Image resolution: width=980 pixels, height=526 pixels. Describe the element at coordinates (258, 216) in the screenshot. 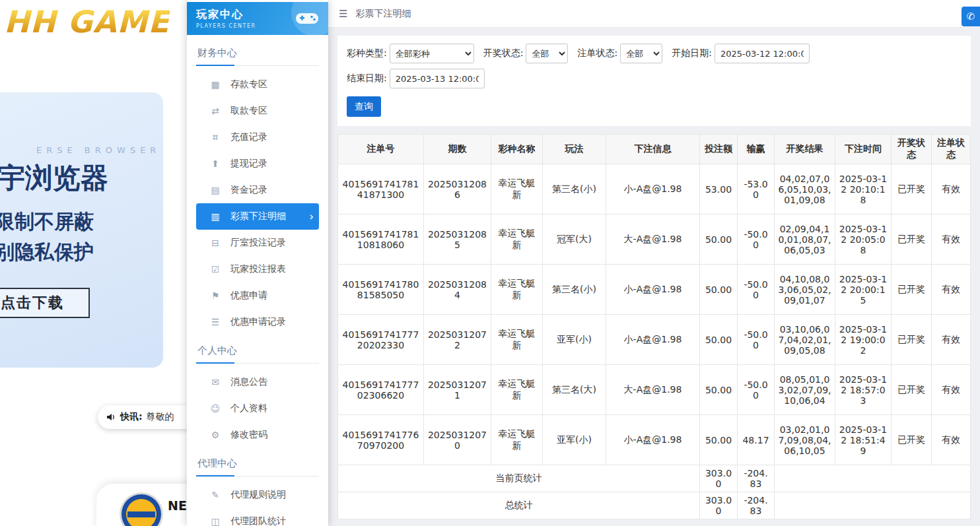

I see `sidebar-item-label: 彩票下注明细` at that location.